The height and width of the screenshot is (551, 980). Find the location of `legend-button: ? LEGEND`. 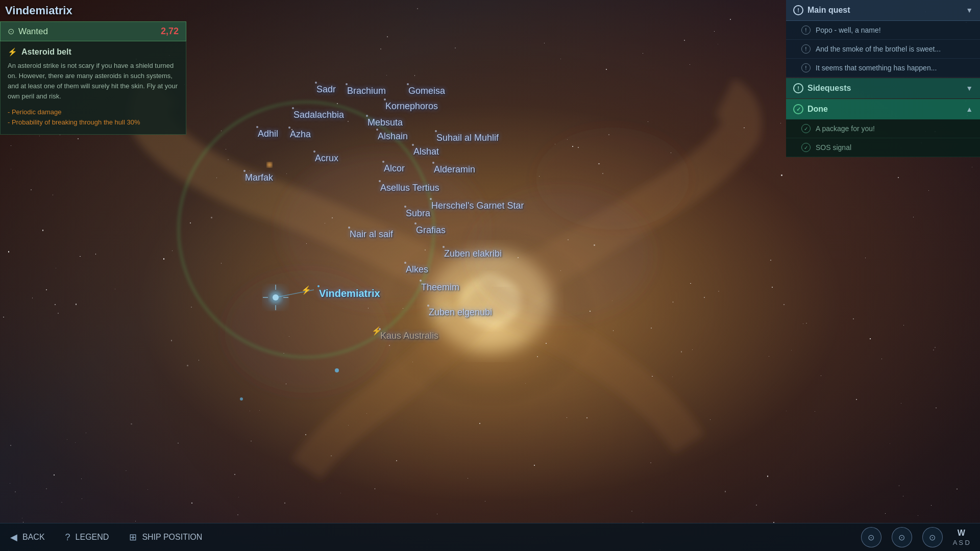

legend-button: ? LEGEND is located at coordinates (87, 538).